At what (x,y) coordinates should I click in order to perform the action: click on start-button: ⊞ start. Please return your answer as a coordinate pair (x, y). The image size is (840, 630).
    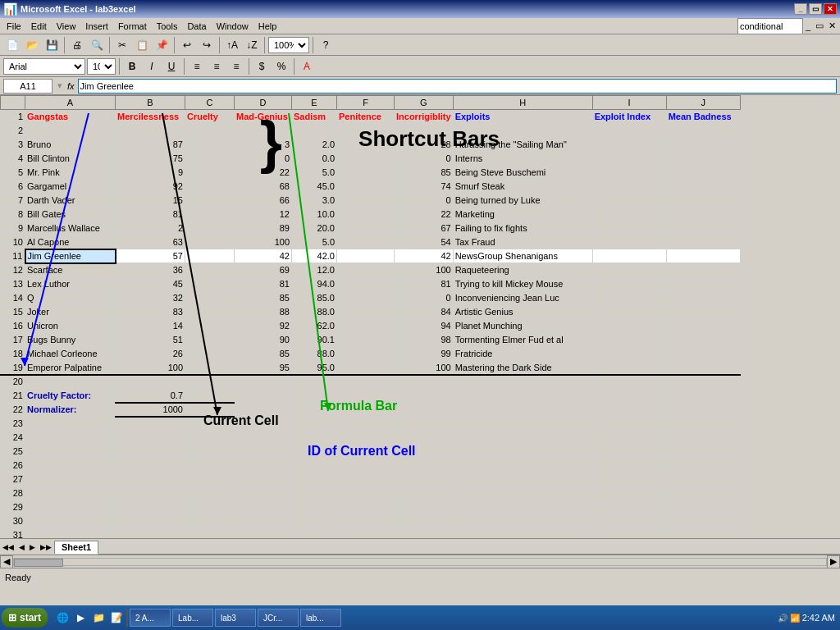
    Looking at the image, I should click on (25, 618).